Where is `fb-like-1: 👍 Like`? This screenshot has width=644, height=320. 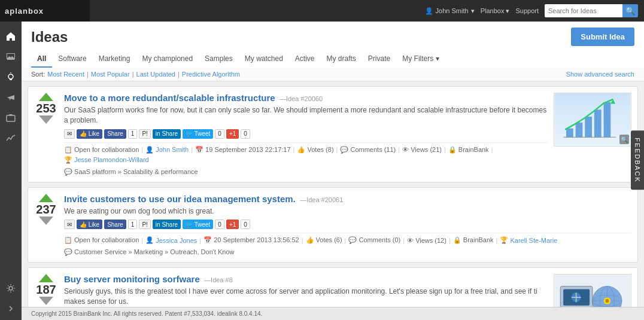
fb-like-1: 👍 Like is located at coordinates (90, 134).